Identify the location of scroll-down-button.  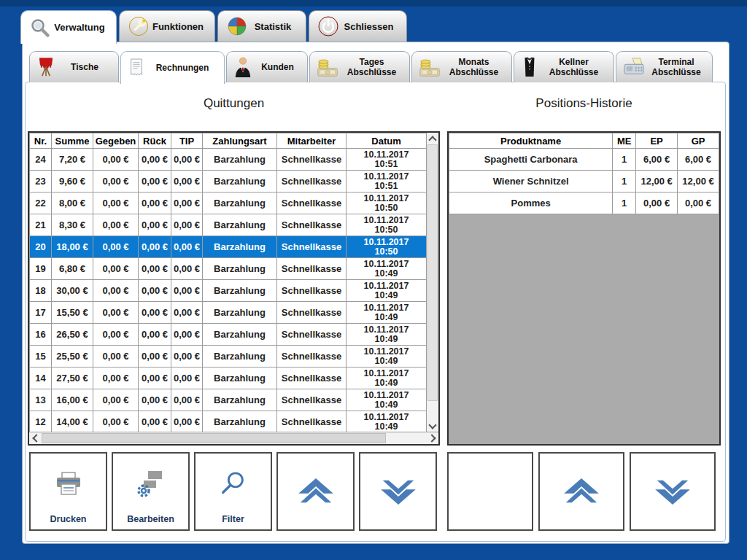
(433, 426).